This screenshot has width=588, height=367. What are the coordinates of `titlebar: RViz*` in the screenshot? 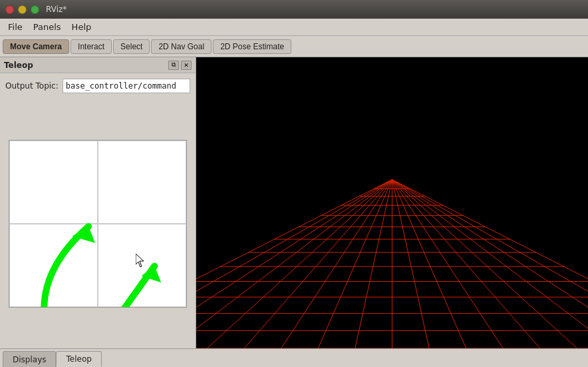 It's located at (294, 9).